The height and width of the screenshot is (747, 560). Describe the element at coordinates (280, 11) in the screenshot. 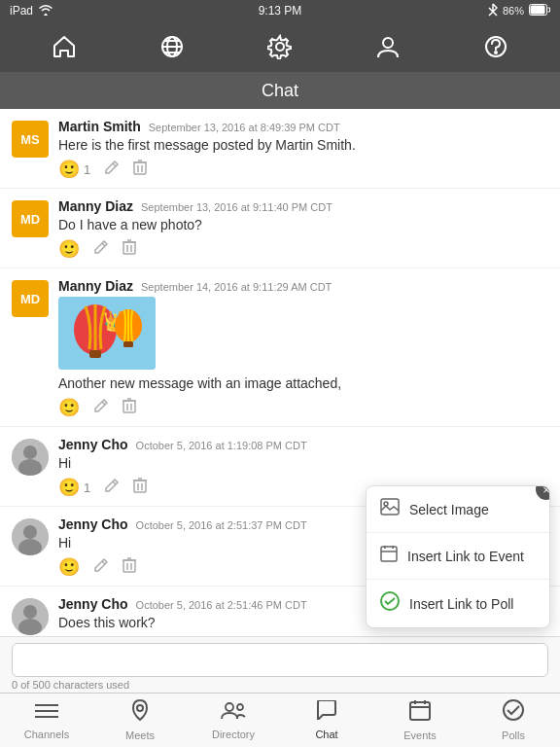

I see `status-time: 9:13 PM` at that location.